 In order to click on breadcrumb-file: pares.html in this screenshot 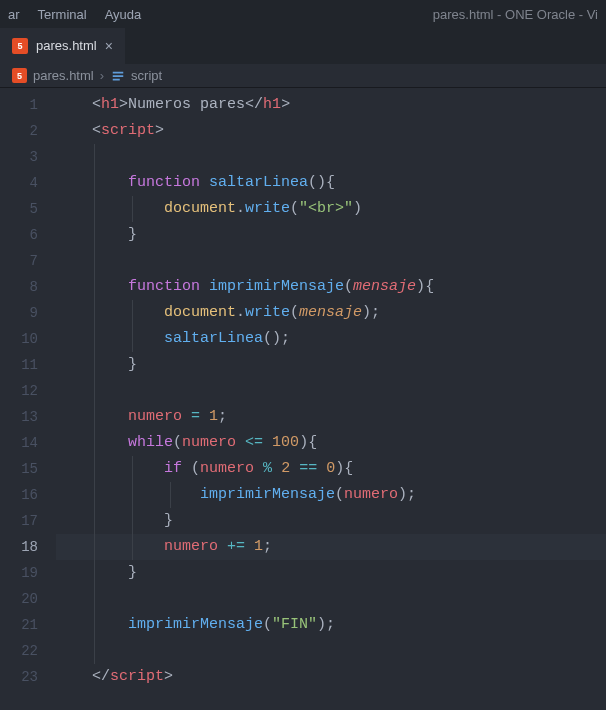, I will do `click(64, 76)`.